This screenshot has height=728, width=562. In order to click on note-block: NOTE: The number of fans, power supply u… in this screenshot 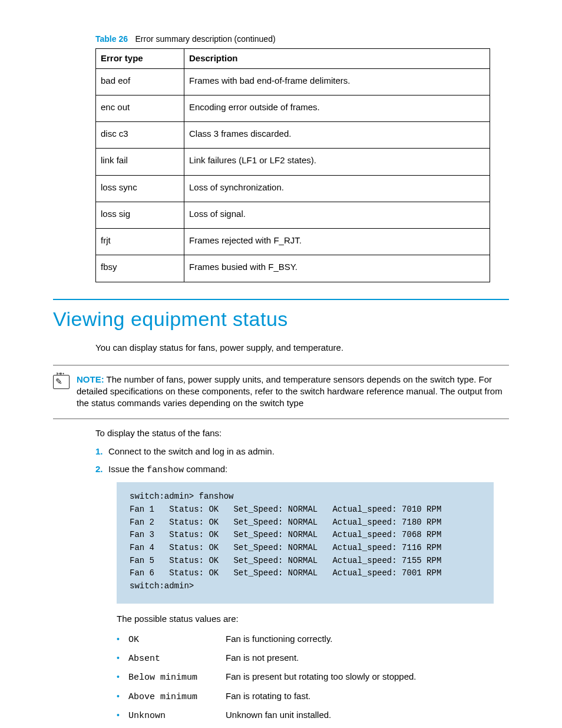, I will do `click(281, 391)`.